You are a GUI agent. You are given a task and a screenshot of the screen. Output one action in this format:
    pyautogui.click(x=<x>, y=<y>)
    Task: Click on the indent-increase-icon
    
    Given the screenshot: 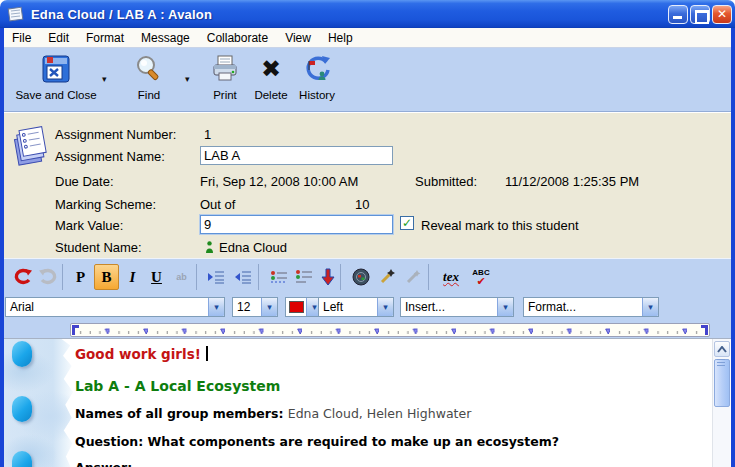 What is the action you would take?
    pyautogui.click(x=216, y=277)
    